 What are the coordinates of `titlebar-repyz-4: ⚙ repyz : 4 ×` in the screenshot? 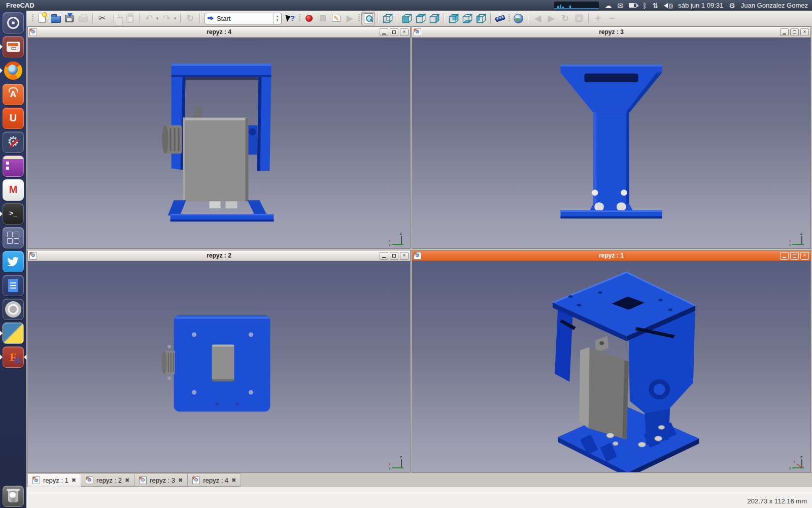 It's located at (219, 33).